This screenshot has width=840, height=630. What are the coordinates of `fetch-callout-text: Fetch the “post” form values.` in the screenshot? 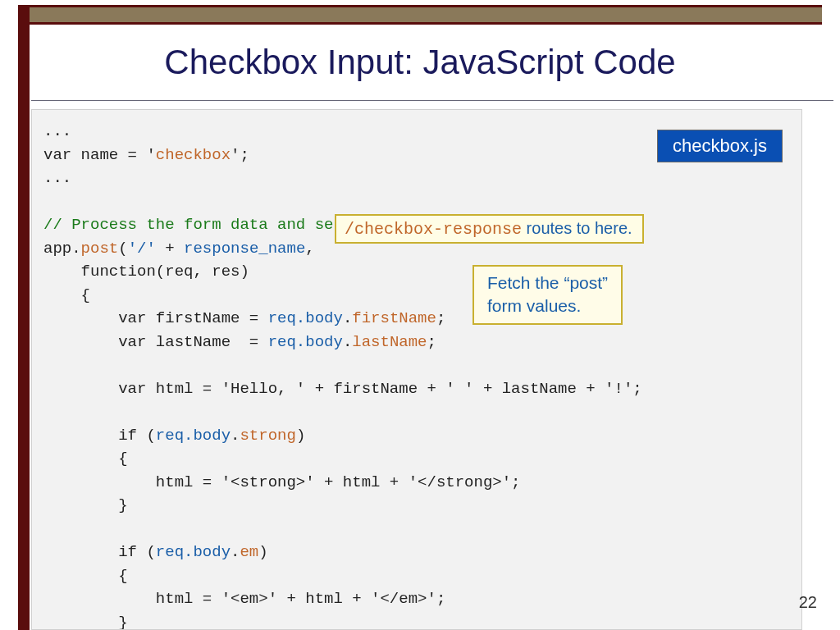 It's located at (548, 294).